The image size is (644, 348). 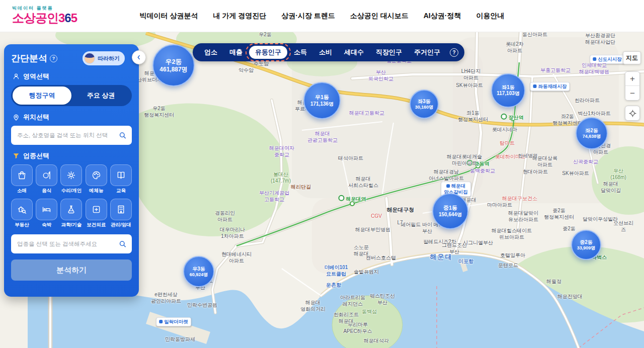 I want to click on realestate-icon, so click(x=22, y=209).